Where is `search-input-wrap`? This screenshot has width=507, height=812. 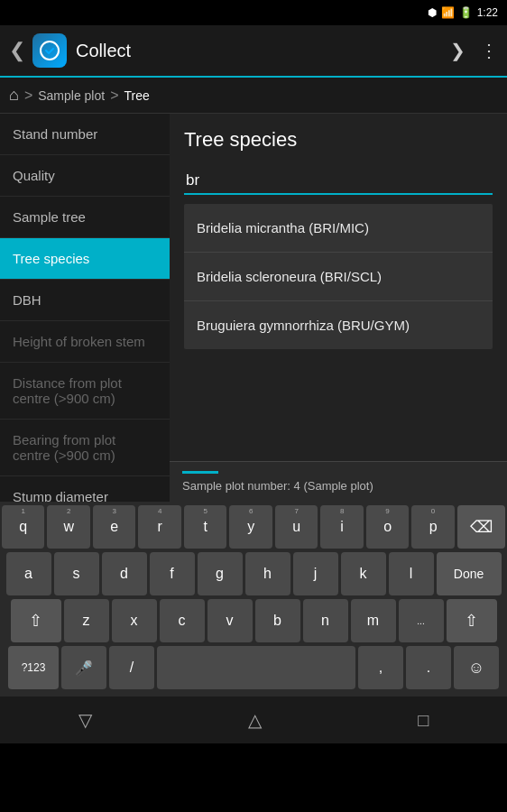 search-input-wrap is located at coordinates (338, 181).